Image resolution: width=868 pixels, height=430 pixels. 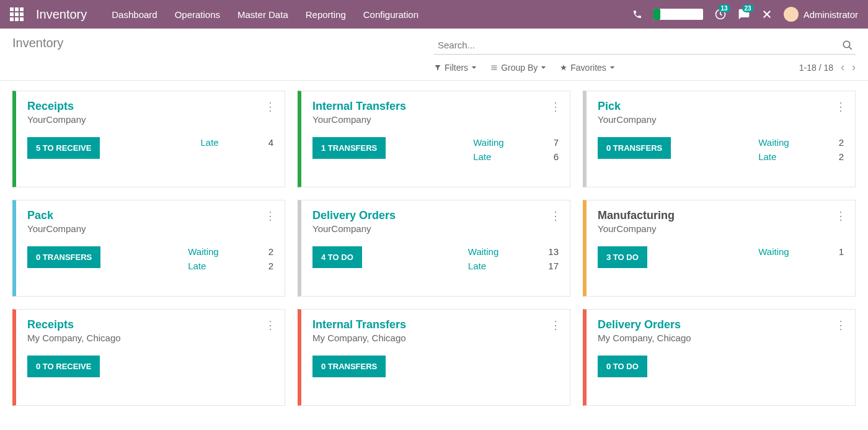 What do you see at coordinates (719, 357) in the screenshot?
I see `kanban-card: Delivery OrdersMy Company, Chicago⋮0 TO …` at bounding box center [719, 357].